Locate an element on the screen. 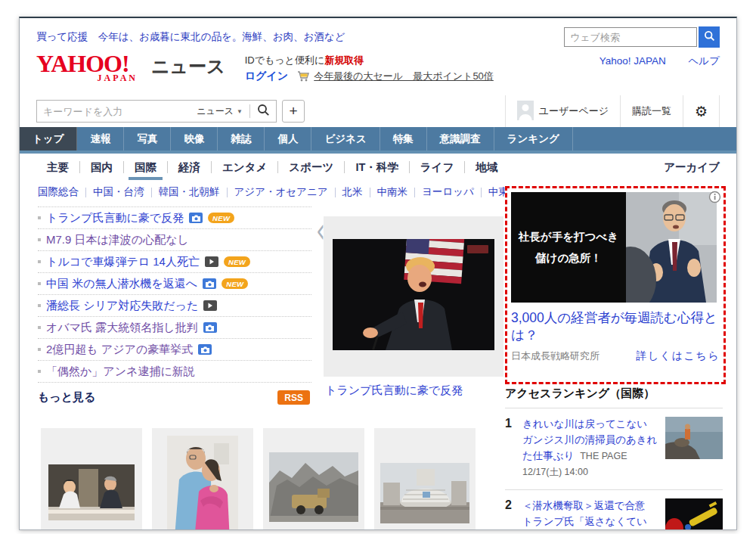 The height and width of the screenshot is (534, 756). rss-button: RSS is located at coordinates (293, 398).